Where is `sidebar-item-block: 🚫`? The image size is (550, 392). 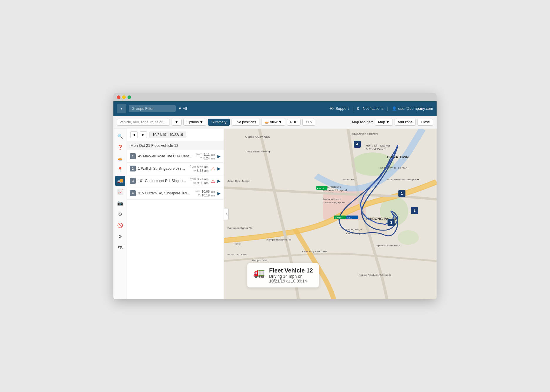
sidebar-item-block: 🚫 is located at coordinates (120, 226).